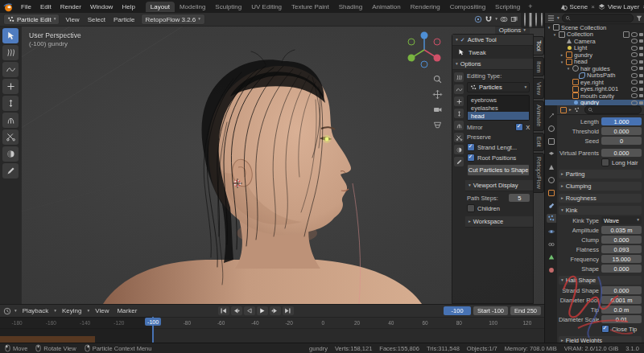 The image size is (644, 353). I want to click on menu-window: Window, so click(101, 6).